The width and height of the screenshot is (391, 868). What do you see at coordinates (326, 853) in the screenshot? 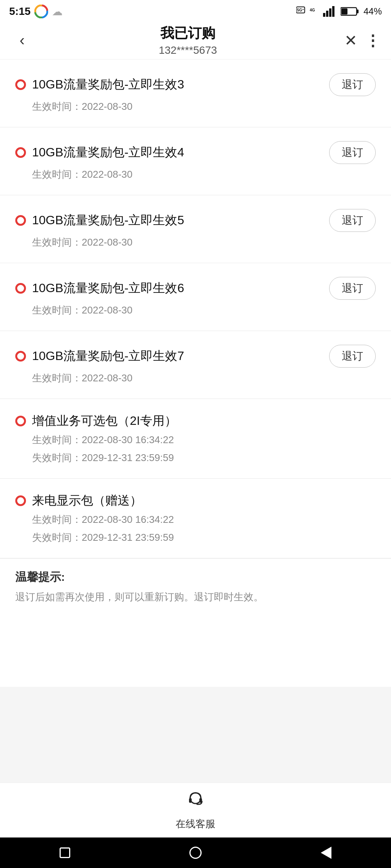
I see `back-nav-button` at bounding box center [326, 853].